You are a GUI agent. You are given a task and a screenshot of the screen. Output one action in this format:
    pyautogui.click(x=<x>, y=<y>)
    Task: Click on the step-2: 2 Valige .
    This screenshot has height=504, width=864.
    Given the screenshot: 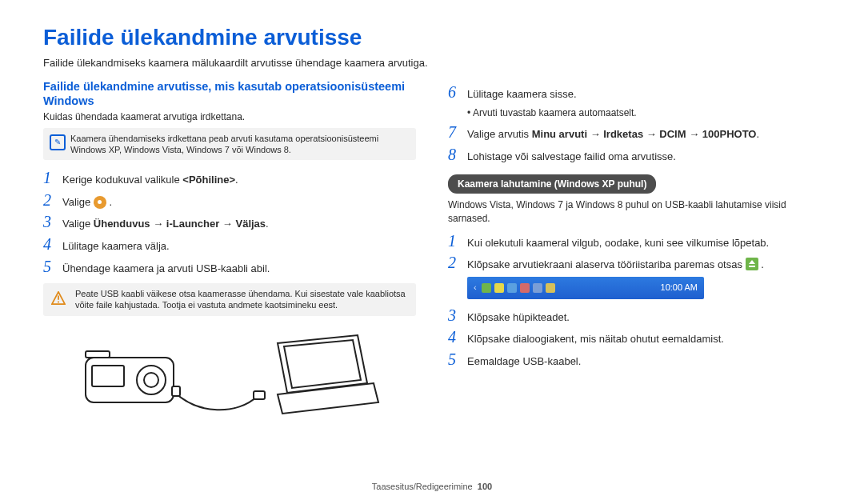 What is the action you would take?
    pyautogui.click(x=230, y=201)
    